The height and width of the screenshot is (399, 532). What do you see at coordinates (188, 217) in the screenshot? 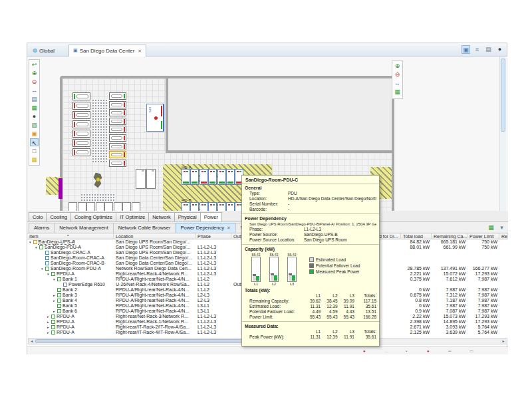
I see `view-tab-physical: Physical` at bounding box center [188, 217].